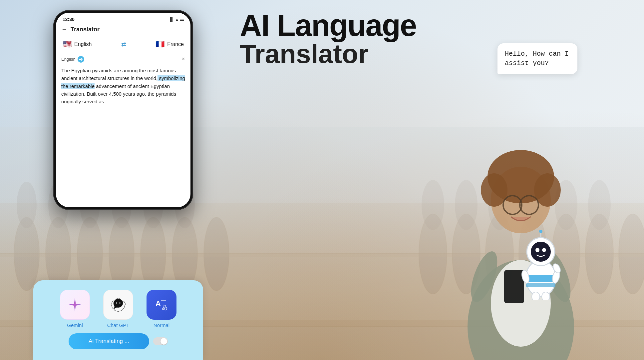 This screenshot has height=360, width=644. Describe the element at coordinates (123, 45) in the screenshot. I see `language-selector-row: 🇺🇸 English ⇄ 🇫🇷 France` at that location.